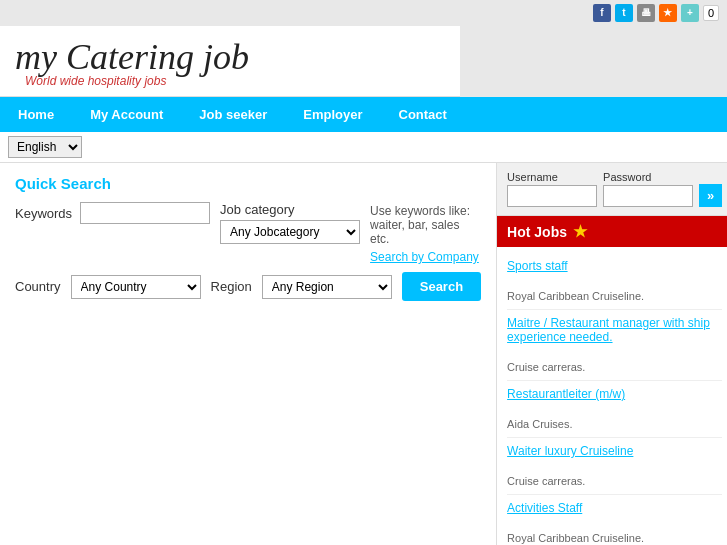 Image resolution: width=727 pixels, height=545 pixels. Describe the element at coordinates (38, 184) in the screenshot. I see `quick-label: Quick` at that location.